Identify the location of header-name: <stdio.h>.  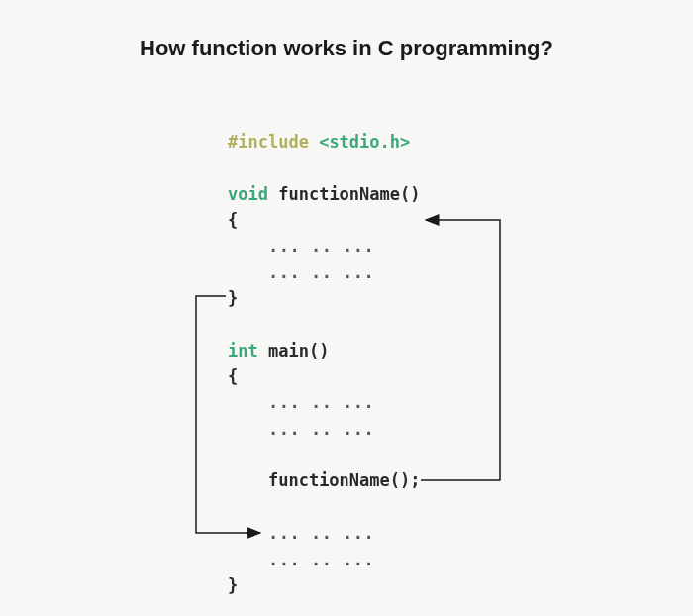
(364, 142).